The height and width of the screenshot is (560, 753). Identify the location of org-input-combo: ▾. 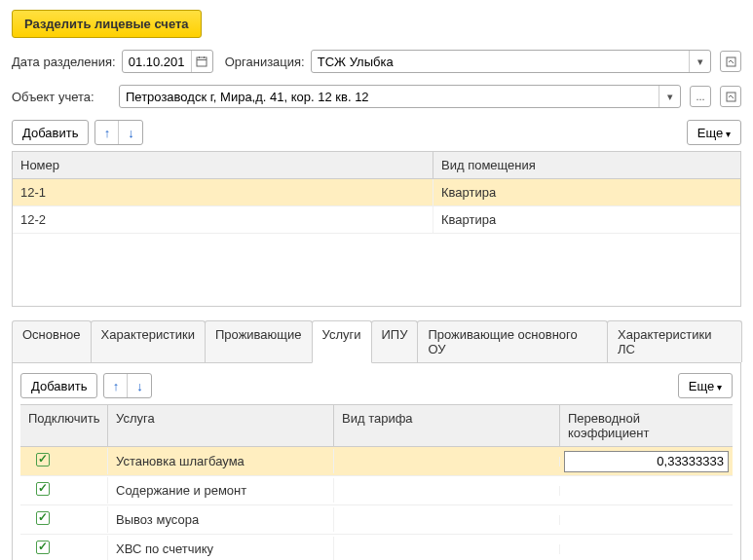
(510, 61).